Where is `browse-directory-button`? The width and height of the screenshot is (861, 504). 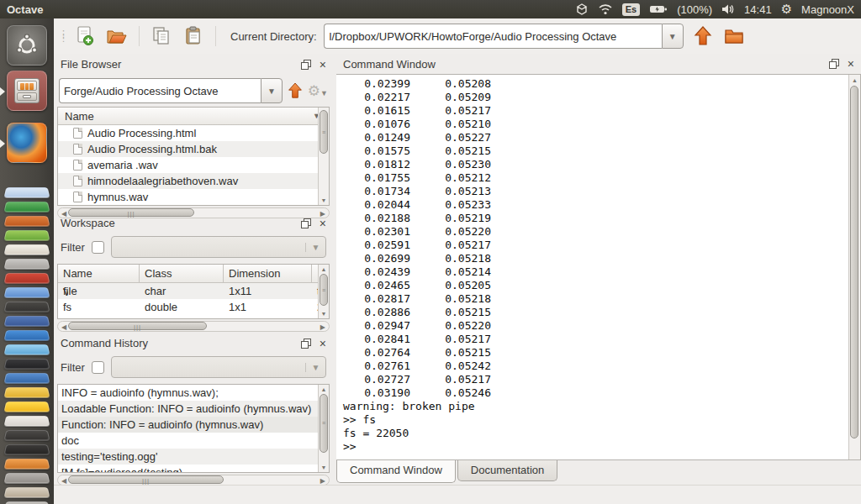
browse-directory-button is located at coordinates (735, 36).